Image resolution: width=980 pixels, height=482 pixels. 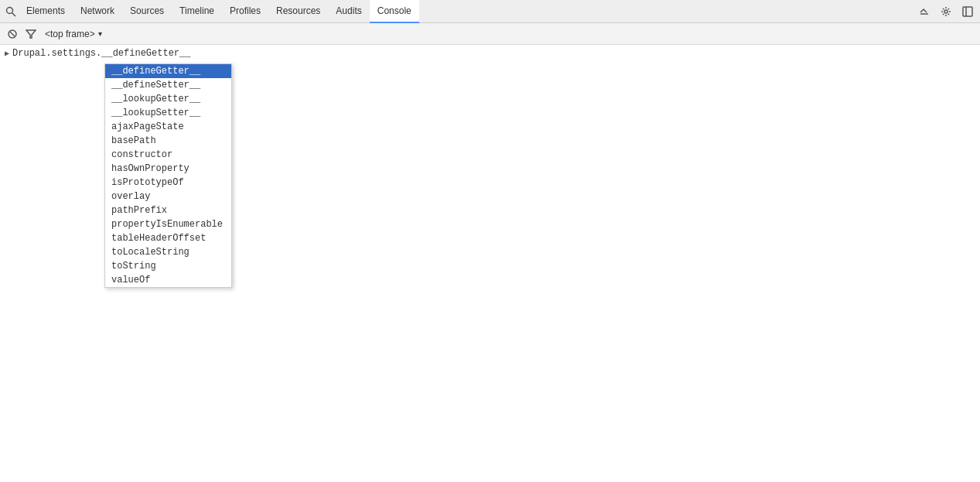 I want to click on autocomplete-item-7: hasOwnProperty, so click(x=169, y=169).